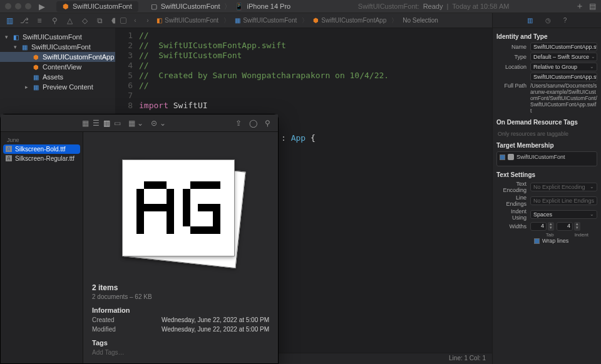  Describe the element at coordinates (268, 123) in the screenshot. I see `search-icon: ⚲` at that location.